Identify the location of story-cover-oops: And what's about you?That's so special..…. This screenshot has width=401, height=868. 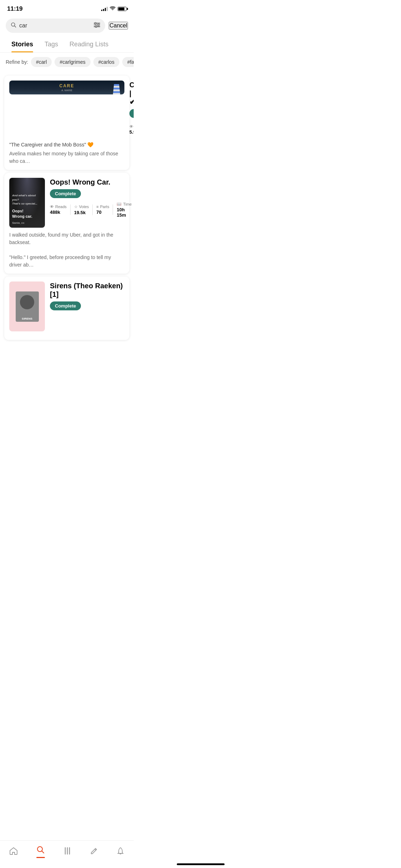
(27, 203).